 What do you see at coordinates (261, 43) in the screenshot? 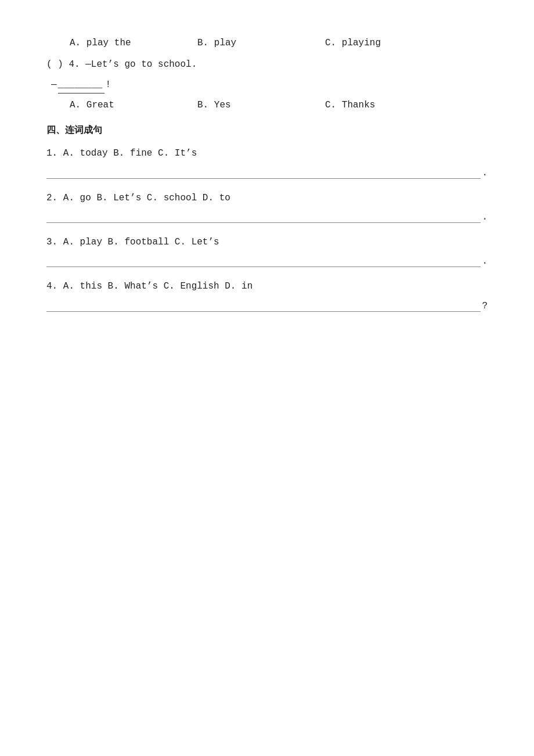
I see `q3-option-b: B. play` at bounding box center [261, 43].